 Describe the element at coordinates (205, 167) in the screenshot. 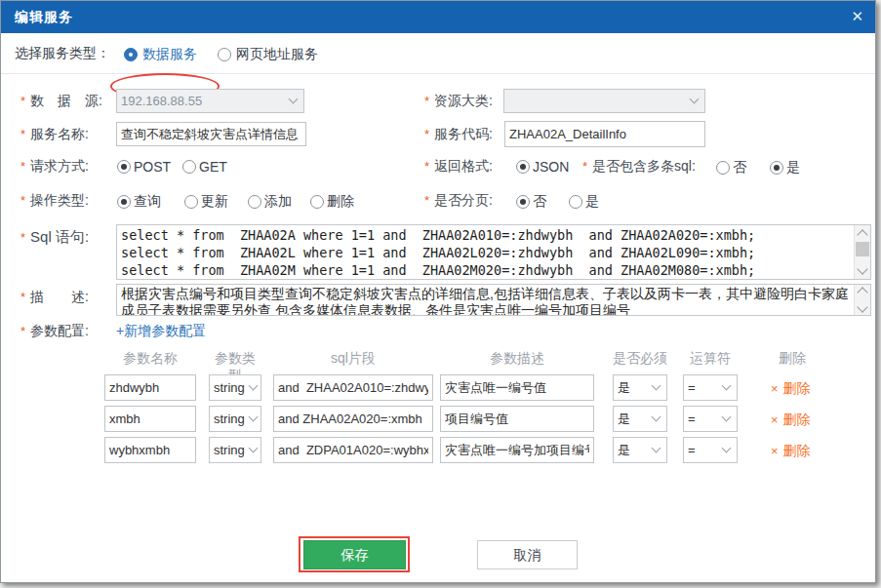

I see `radio-get: GET` at that location.